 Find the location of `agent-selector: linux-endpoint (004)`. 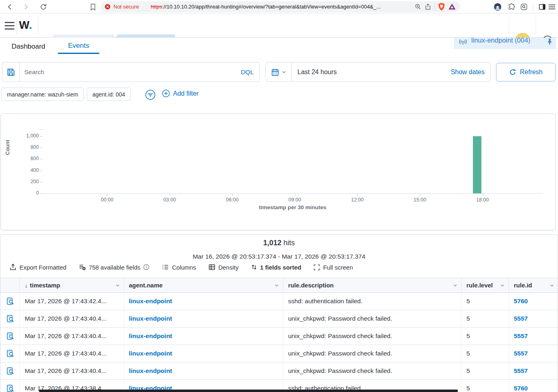

agent-selector: linux-endpoint (004) is located at coordinates (505, 43).